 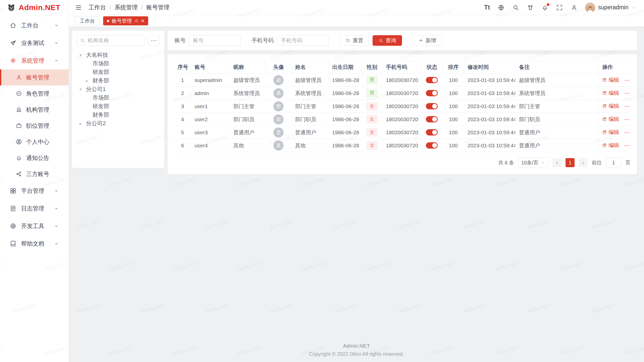 I want to click on sidebar-item-org-management: 机构管理, so click(x=34, y=110).